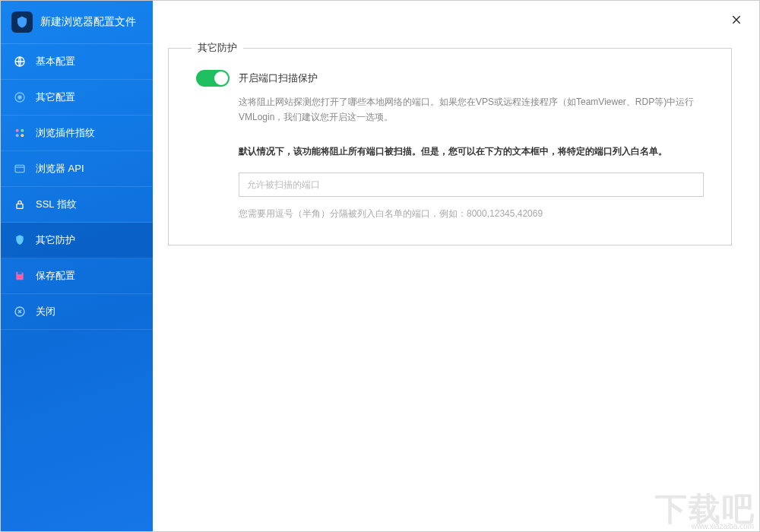 This screenshot has width=760, height=532. What do you see at coordinates (20, 240) in the screenshot?
I see `shield-icon` at bounding box center [20, 240].